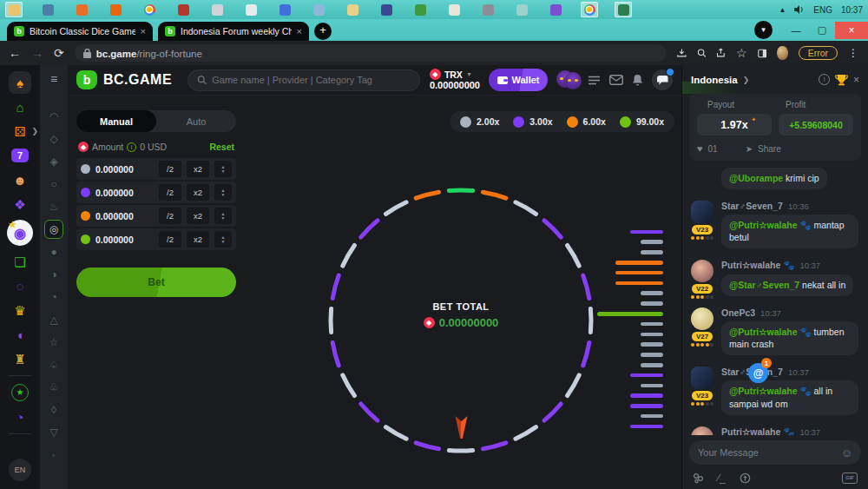 This screenshot has width=868, height=489. I want to click on minimize-button: —, so click(796, 30).